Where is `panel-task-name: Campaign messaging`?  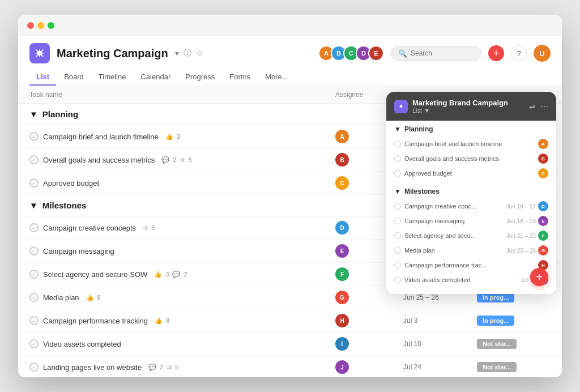 panel-task-name: Campaign messaging is located at coordinates (434, 221).